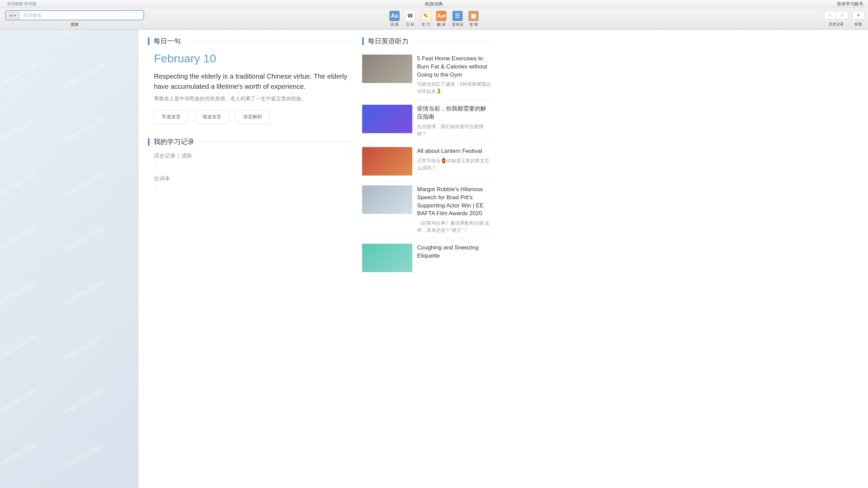 This screenshot has height=488, width=868. Describe the element at coordinates (441, 19) in the screenshot. I see `tool-item-3: A⇄翻 译` at that location.